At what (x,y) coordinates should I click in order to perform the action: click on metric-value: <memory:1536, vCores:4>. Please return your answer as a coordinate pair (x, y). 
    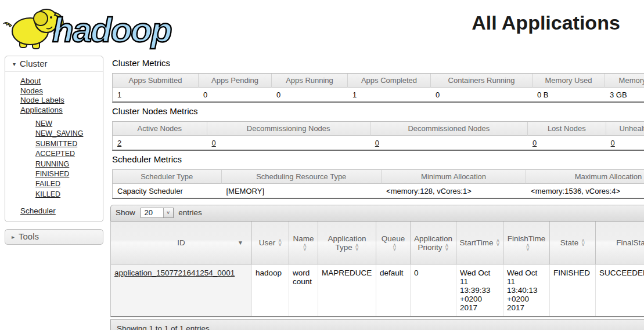
    Looking at the image, I should click on (585, 191).